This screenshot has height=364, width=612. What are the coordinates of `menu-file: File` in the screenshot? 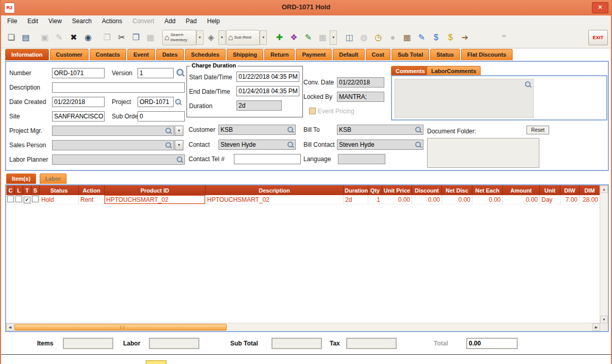 It's located at (12, 21).